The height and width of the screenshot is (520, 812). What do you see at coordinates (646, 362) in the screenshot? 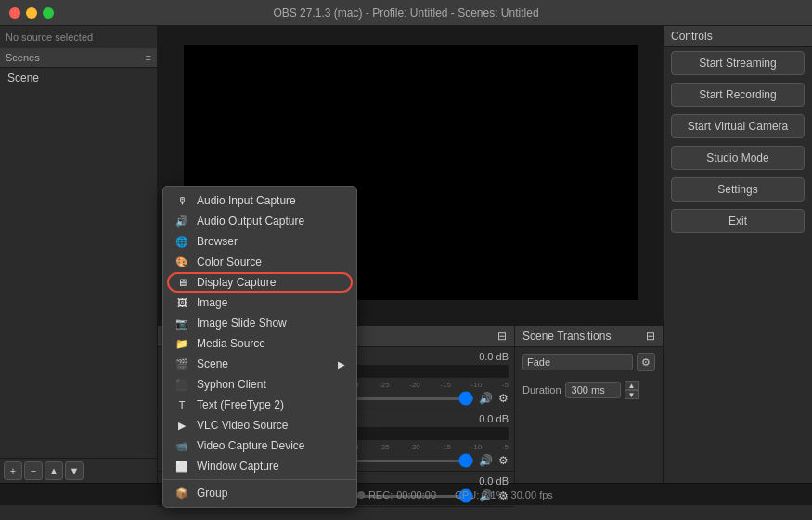
I see `transition-gear-button: ⚙` at bounding box center [646, 362].